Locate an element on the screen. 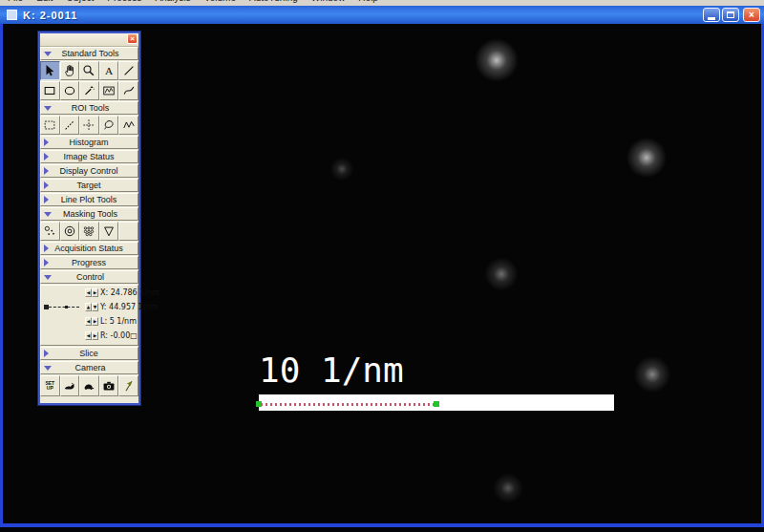  masking-tools-row is located at coordinates (90, 231).